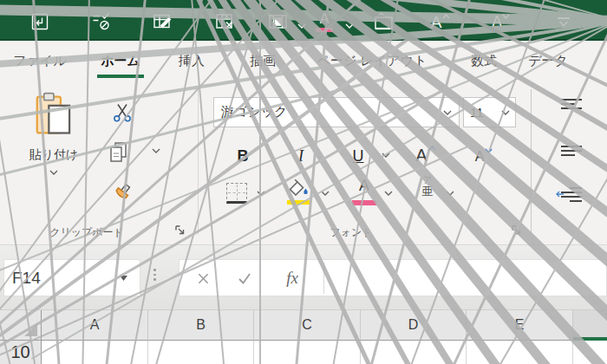 Image resolution: width=607 pixels, height=364 pixels. What do you see at coordinates (277, 22) in the screenshot?
I see `table-view-icon` at bounding box center [277, 22].